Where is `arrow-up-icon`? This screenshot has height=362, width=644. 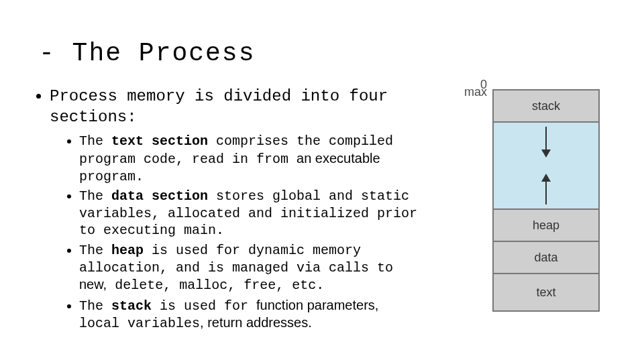
arrow-up-icon is located at coordinates (546, 190).